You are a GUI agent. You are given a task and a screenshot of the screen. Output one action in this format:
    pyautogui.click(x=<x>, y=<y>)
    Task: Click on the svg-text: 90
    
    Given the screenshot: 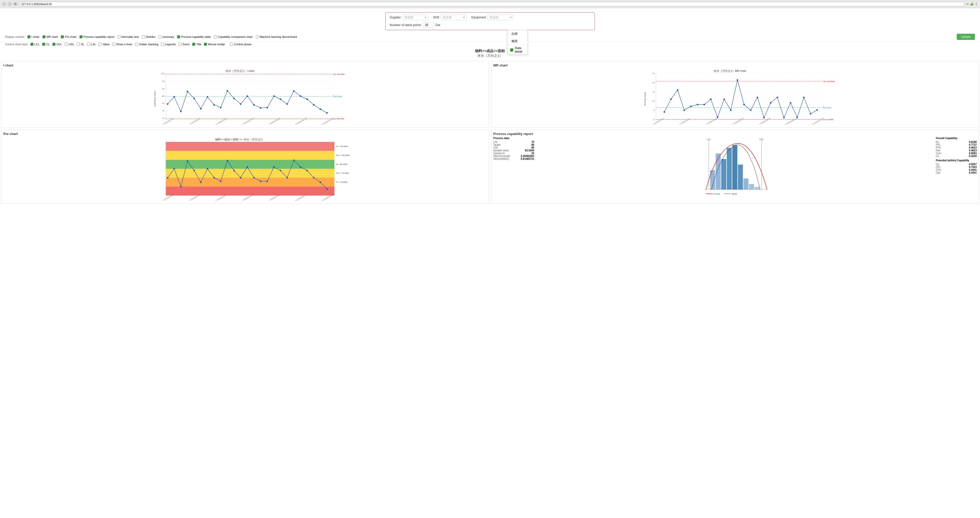 What is the action you would take?
    pyautogui.click(x=164, y=89)
    